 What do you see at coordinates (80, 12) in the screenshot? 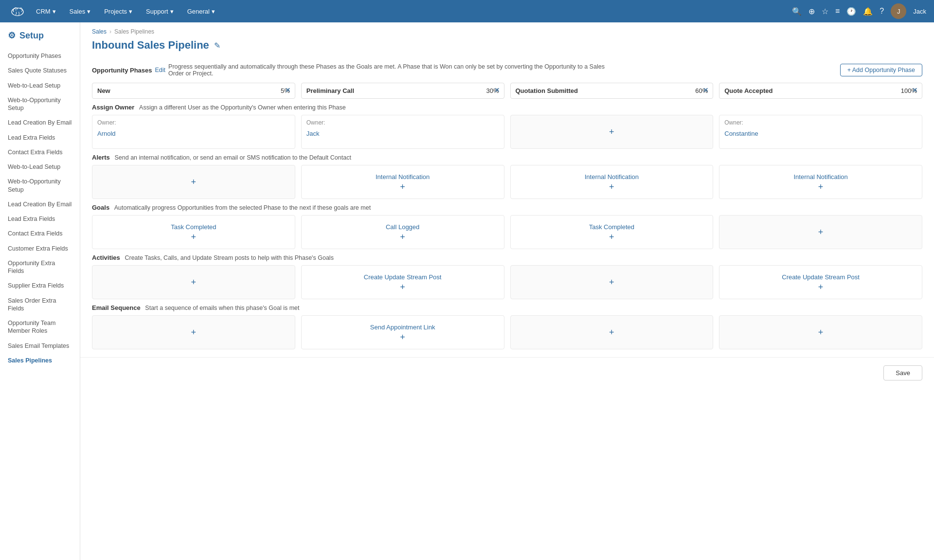
I see `nav-sales: Sales ▾` at bounding box center [80, 12].